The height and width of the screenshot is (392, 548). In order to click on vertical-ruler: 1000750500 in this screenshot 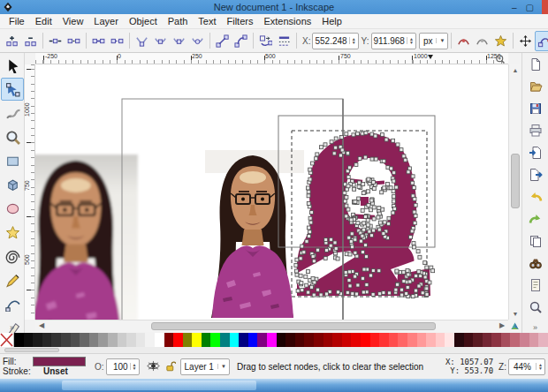, I will do `click(30, 192)`.